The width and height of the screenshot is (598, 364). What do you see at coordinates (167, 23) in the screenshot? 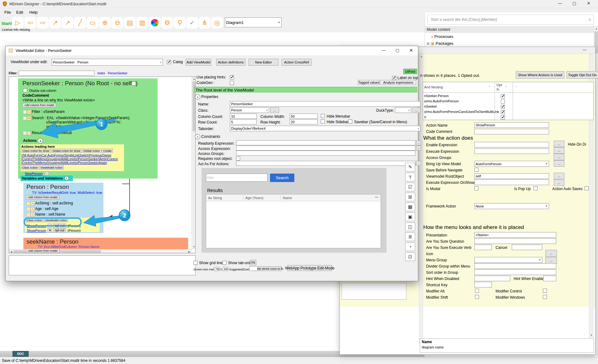
I see `settings-gears-icon: ⚙` at bounding box center [167, 23].